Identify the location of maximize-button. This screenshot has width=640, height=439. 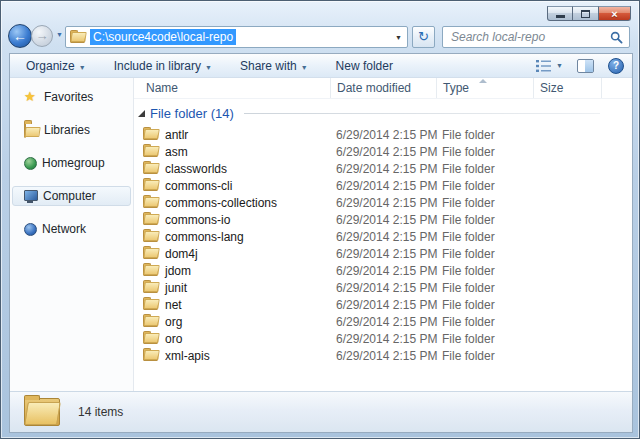
(586, 14).